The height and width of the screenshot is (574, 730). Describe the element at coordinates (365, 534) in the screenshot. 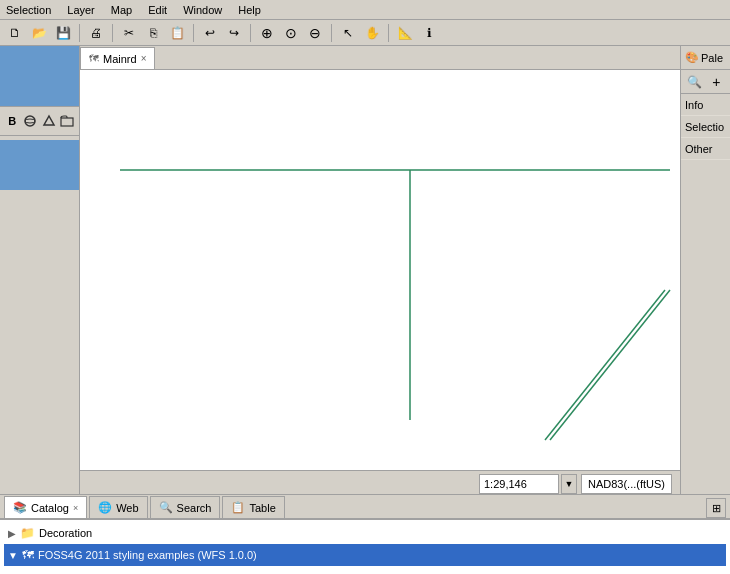

I see `bottom-panel: 📚 Catalog × 🌐 Web 🔍 Search 📋 Table ⊞ ▶ 📁…` at that location.